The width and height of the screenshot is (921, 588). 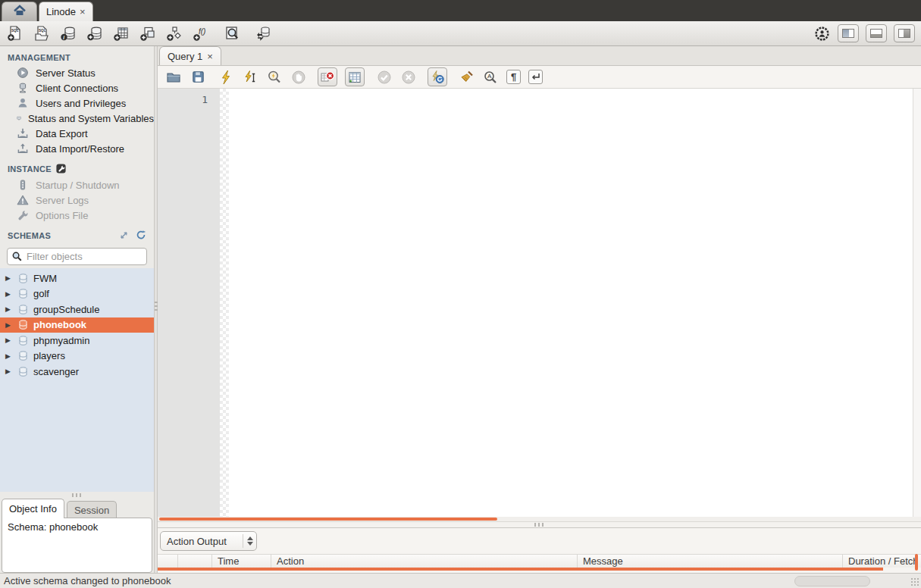 What do you see at coordinates (274, 77) in the screenshot?
I see `explain-button` at bounding box center [274, 77].